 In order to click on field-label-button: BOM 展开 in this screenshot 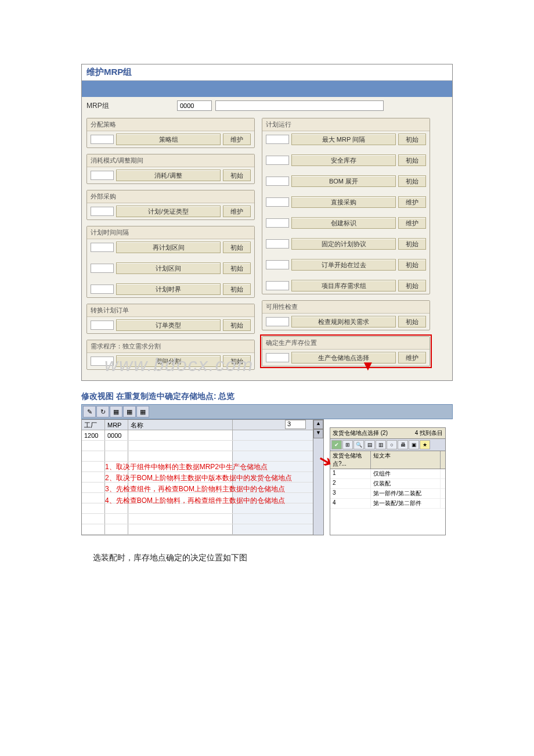, I will do `click(344, 181)`.